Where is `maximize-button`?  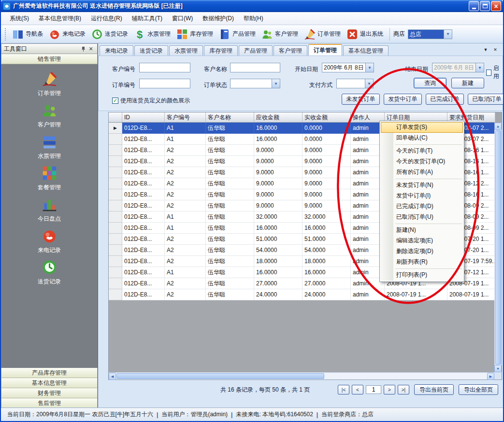 maximize-button is located at coordinates (485, 6).